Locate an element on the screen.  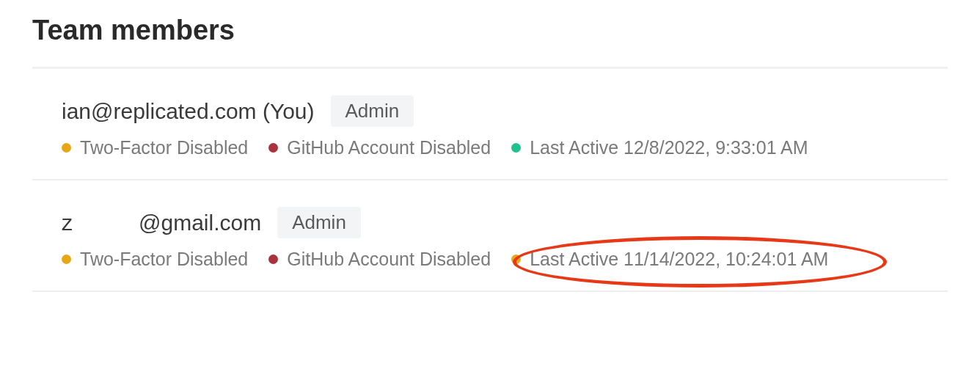
member-email: z@gmail.com is located at coordinates (161, 223).